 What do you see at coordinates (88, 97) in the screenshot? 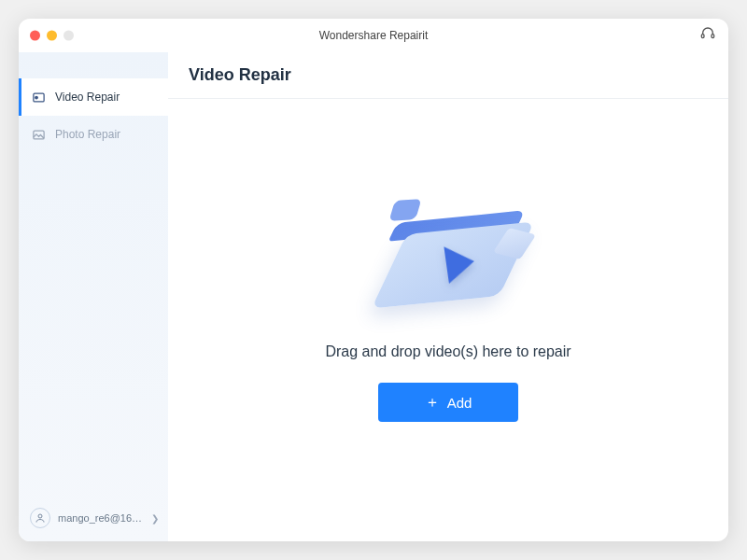
I see `sidebar-item-label: Video Repair` at bounding box center [88, 97].